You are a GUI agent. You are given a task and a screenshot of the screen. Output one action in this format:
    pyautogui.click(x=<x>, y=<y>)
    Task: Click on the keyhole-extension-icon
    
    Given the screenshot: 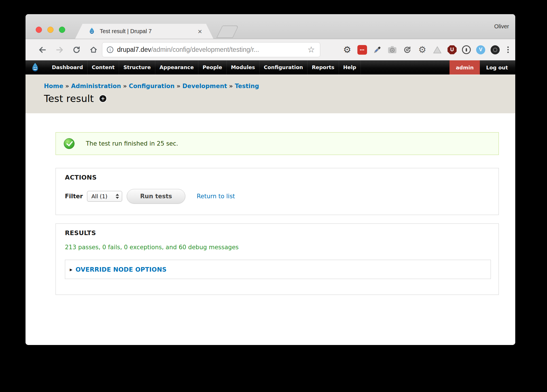 What is the action you would take?
    pyautogui.click(x=467, y=50)
    